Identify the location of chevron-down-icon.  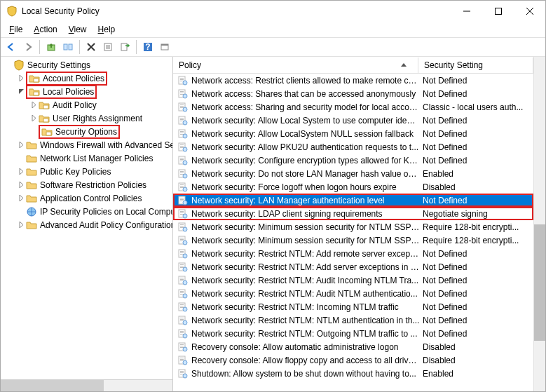
(21, 92).